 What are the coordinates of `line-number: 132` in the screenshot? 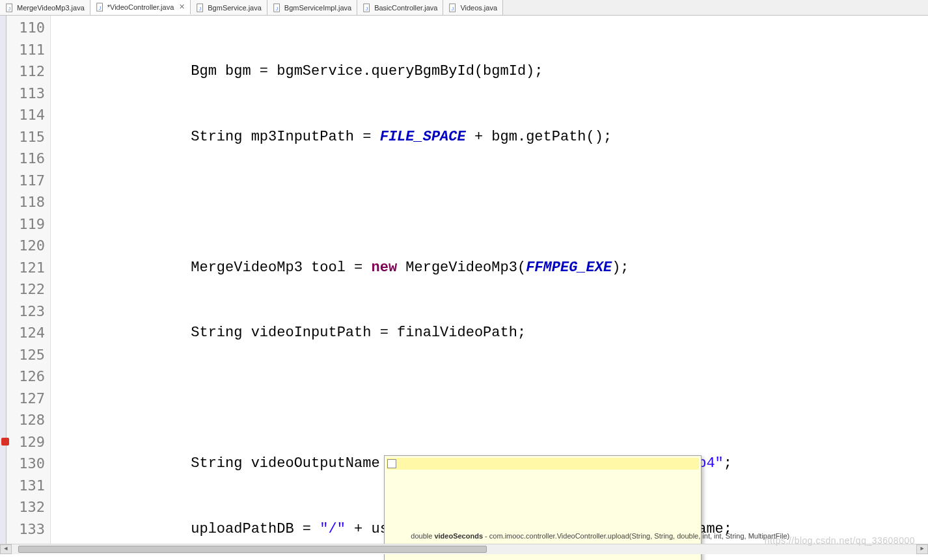 It's located at (29, 507).